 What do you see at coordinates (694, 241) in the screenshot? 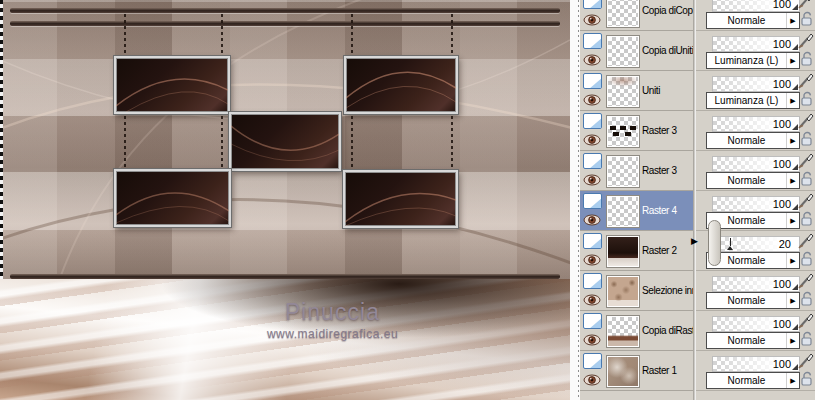
I see `splitter-arrow-icon: ▶` at bounding box center [694, 241].